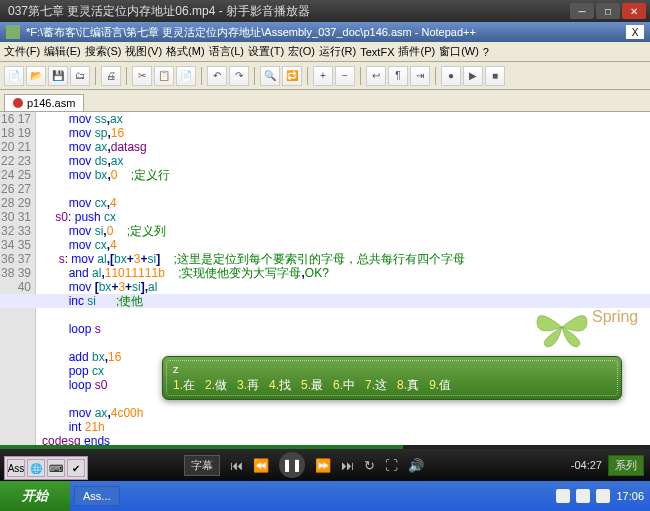 The image size is (650, 511). I want to click on ime-candidate: 7.这, so click(376, 386).